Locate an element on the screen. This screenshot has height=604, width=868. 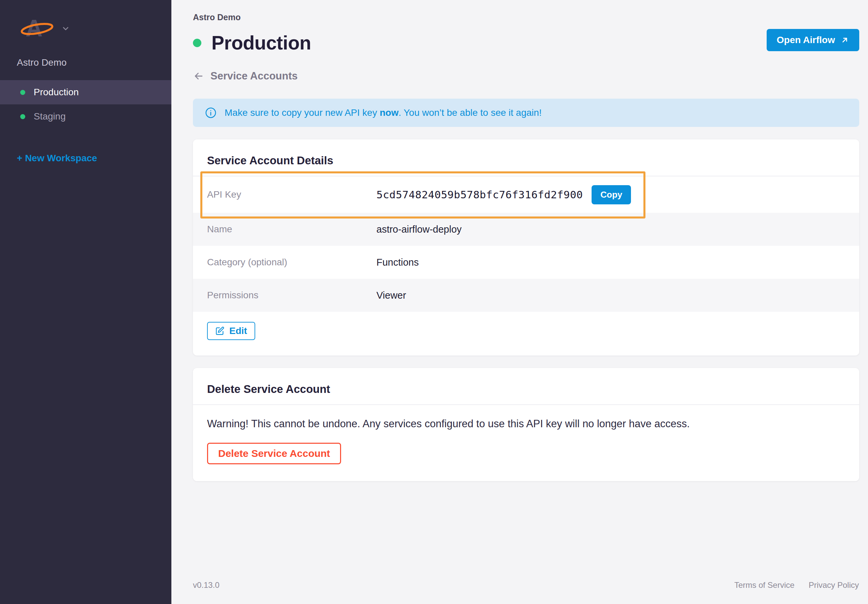
card-title: Delete Service Account is located at coordinates (526, 387).